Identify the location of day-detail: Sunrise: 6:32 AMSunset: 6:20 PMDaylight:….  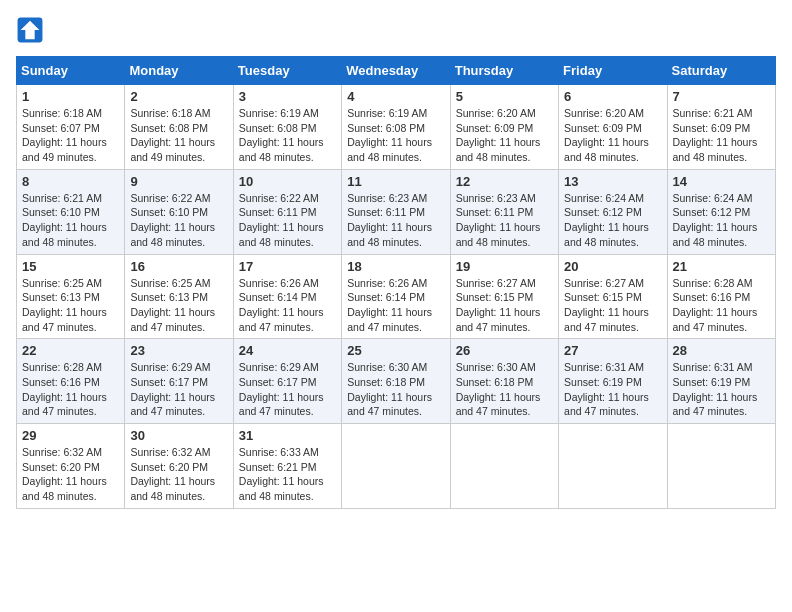
(64, 474).